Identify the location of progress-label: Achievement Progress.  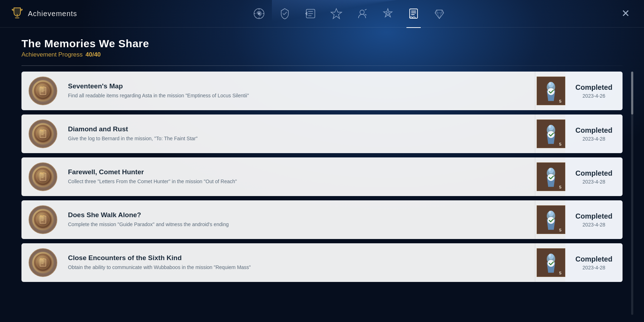
(52, 55).